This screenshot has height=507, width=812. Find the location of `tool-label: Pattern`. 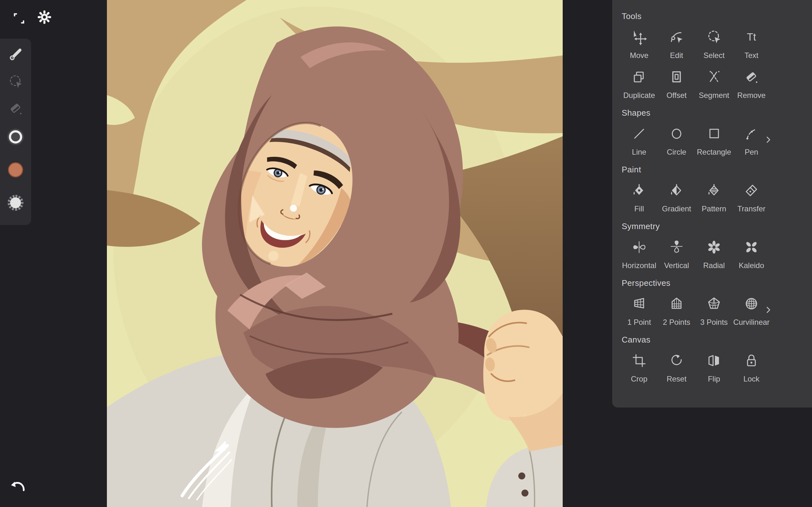

tool-label: Pattern is located at coordinates (714, 209).